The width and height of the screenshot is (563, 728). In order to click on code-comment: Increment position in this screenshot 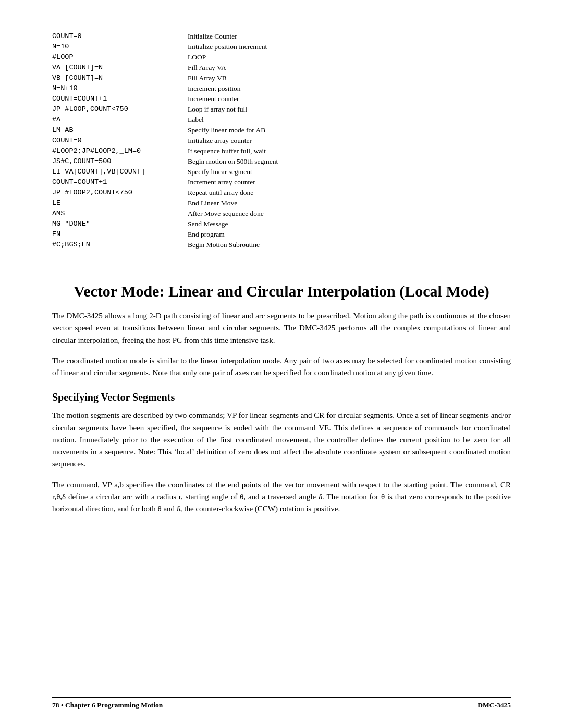, I will do `click(349, 89)`.